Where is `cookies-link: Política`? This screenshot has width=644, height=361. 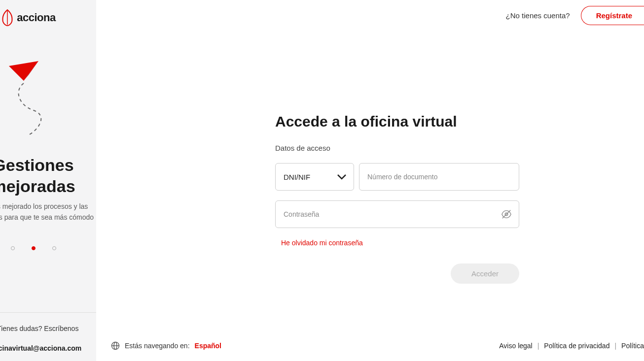 cookies-link: Política is located at coordinates (633, 346).